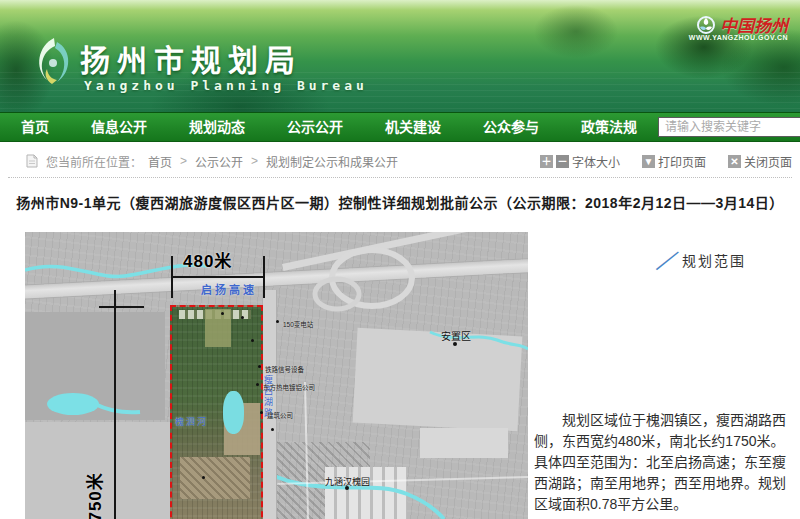  Describe the element at coordinates (217, 127) in the screenshot. I see `nav-item-news: 规划动态` at that location.